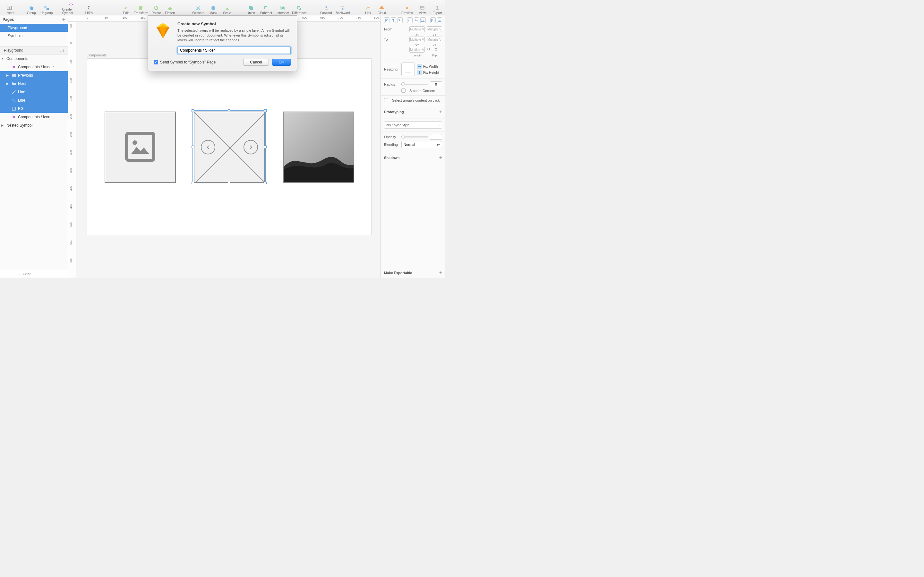  What do you see at coordinates (34, 27) in the screenshot?
I see `page-playground: Playground` at bounding box center [34, 27].